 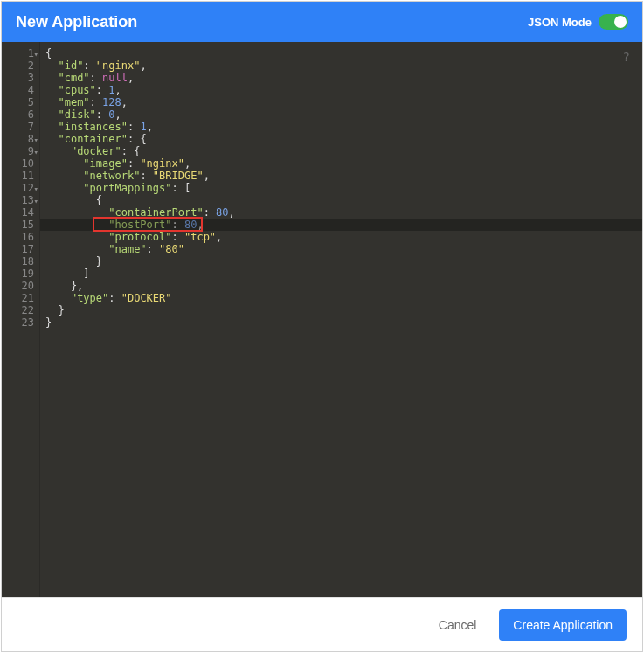 I want to click on code-line: ], so click(x=344, y=274).